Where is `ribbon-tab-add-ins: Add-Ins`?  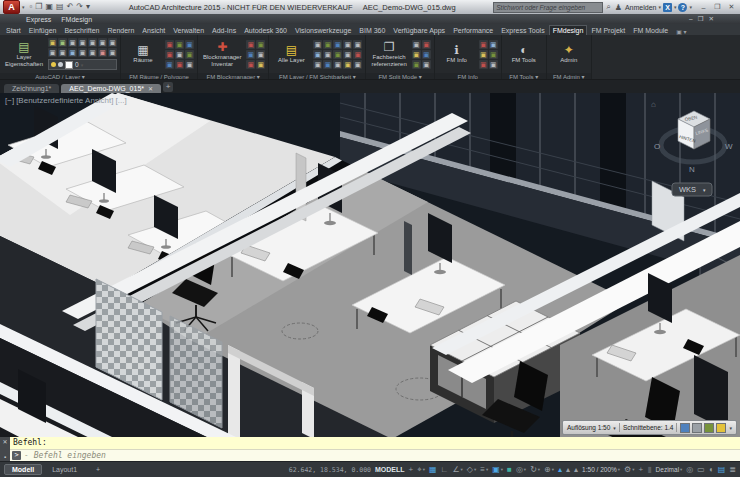
ribbon-tab-add-ins: Add-Ins is located at coordinates (224, 30).